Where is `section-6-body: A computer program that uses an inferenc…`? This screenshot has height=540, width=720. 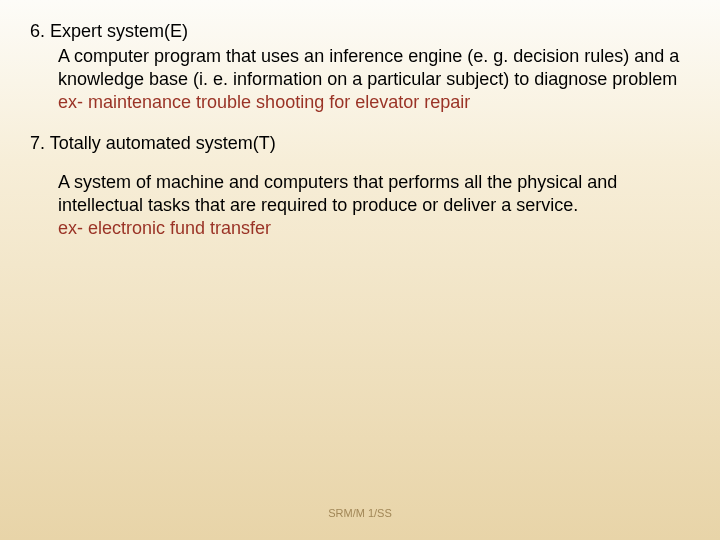 section-6-body: A computer program that uses an inferenc… is located at coordinates (374, 68).